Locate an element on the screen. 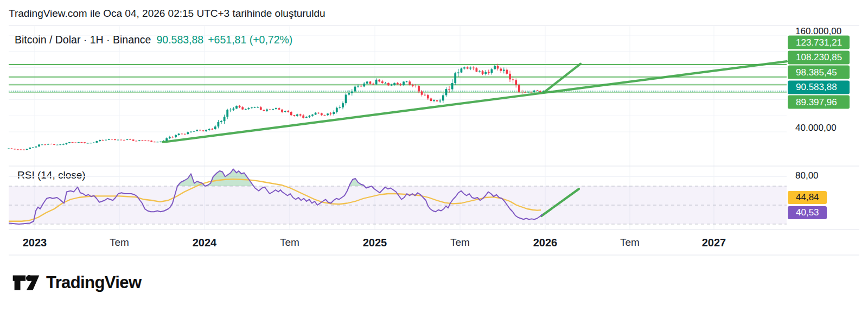 Image resolution: width=868 pixels, height=312 pixels. tradingview-logo-text: TradingView is located at coordinates (93, 283).